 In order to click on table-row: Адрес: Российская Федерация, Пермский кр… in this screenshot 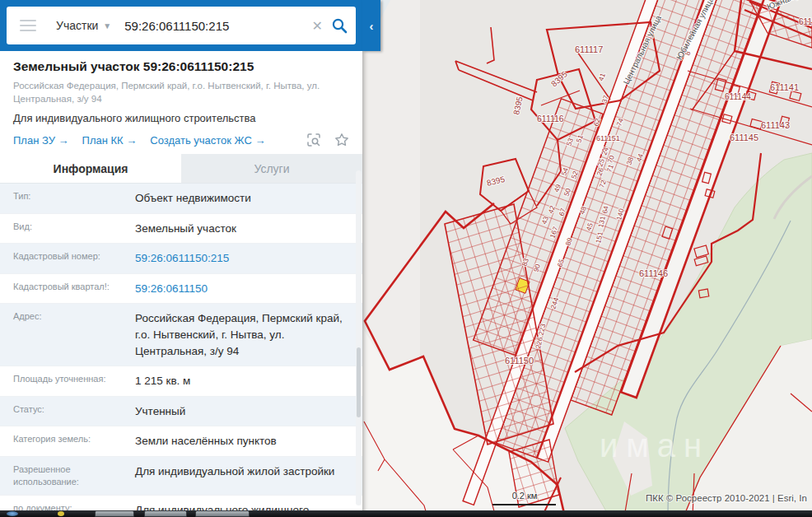, I will do `click(181, 335)`.